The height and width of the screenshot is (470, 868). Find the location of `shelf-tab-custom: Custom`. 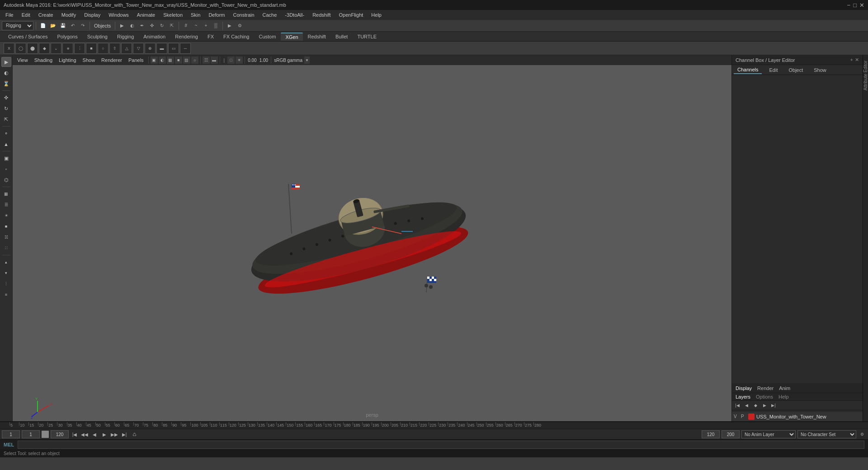

shelf-tab-custom: Custom is located at coordinates (268, 37).